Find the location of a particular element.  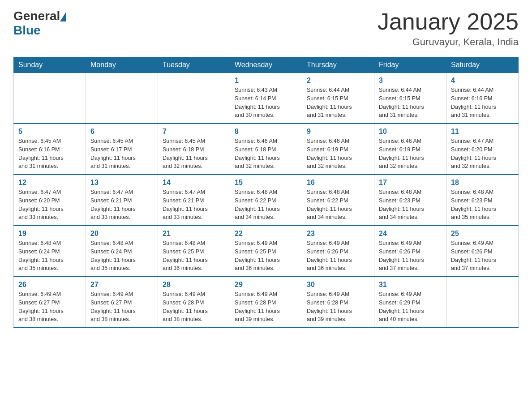

day-header-friday: Friday is located at coordinates (410, 65).